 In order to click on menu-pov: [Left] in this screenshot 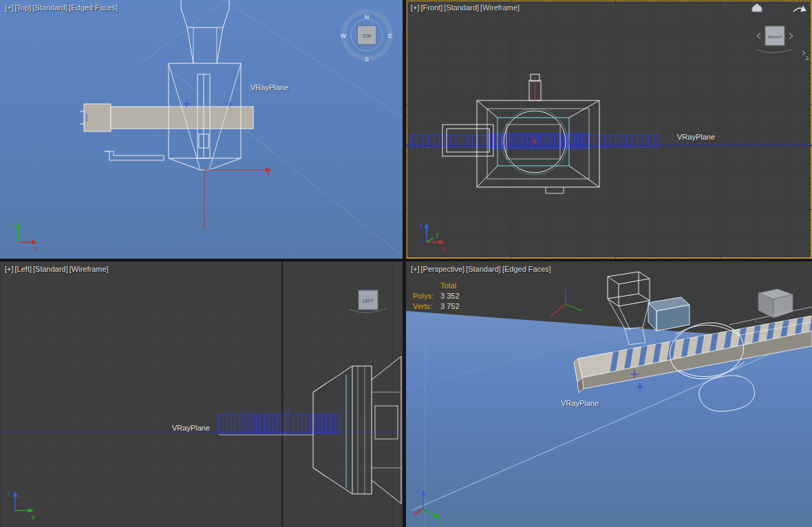, I will do `click(23, 269)`.